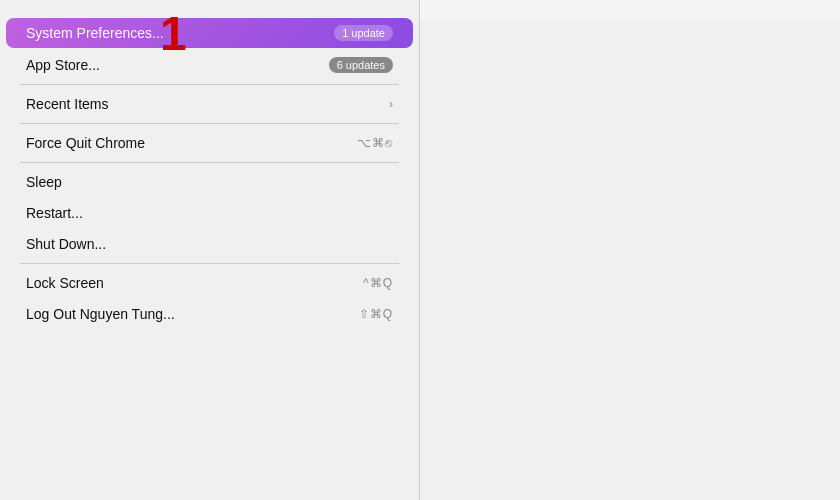 The width and height of the screenshot is (840, 500). What do you see at coordinates (378, 283) in the screenshot?
I see `shortcut-label: ^⌘Q` at bounding box center [378, 283].